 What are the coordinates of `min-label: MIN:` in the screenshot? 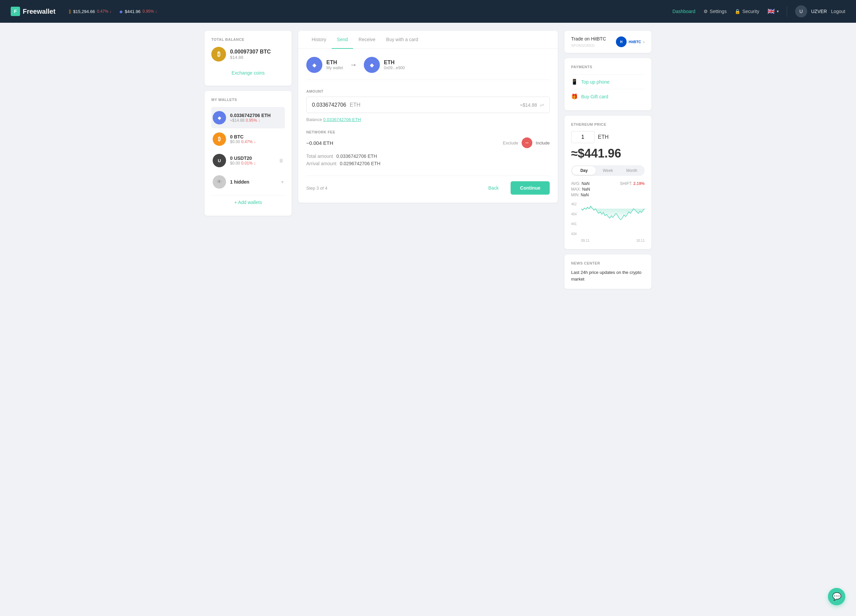 It's located at (575, 195).